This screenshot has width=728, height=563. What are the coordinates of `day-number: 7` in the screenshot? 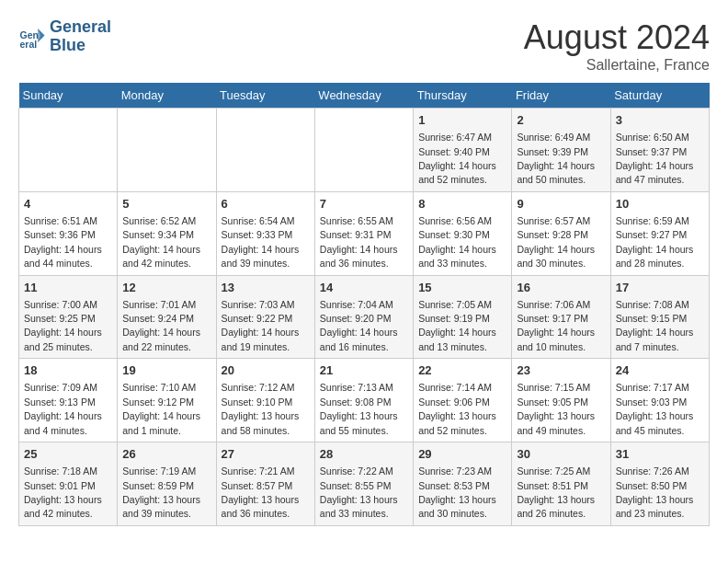 It's located at (364, 204).